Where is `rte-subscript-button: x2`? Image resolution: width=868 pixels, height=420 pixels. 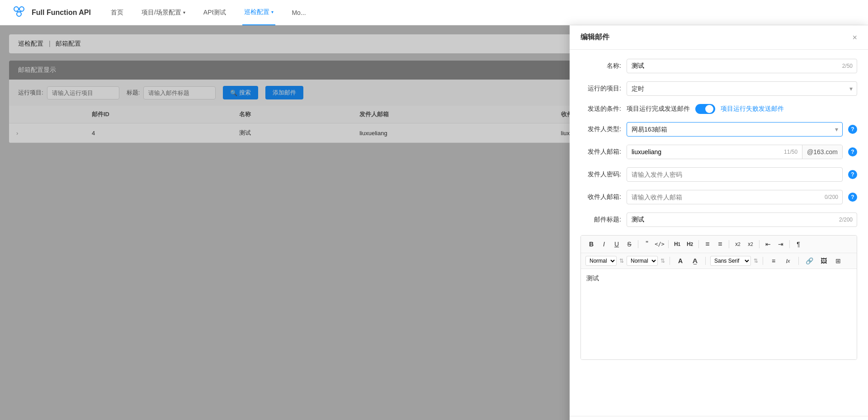 rte-subscript-button: x2 is located at coordinates (738, 244).